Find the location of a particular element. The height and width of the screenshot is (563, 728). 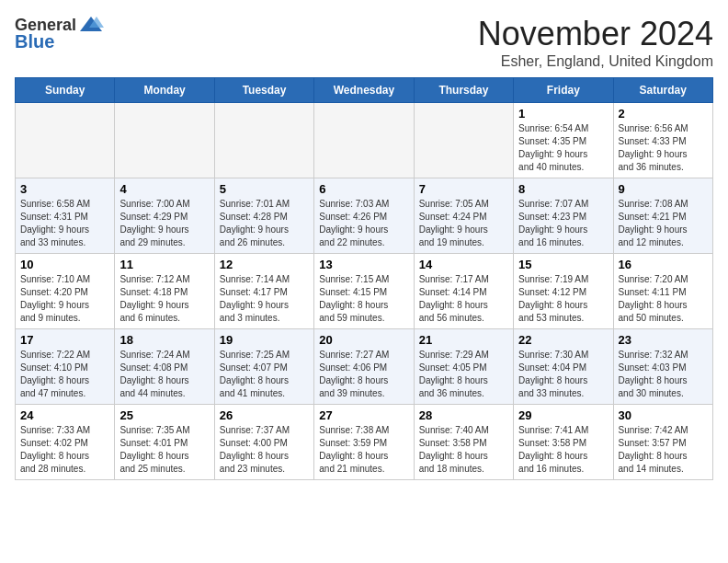

day-info: Sunrise: 7:24 AM Sunset: 4:08 PM Dayligh… is located at coordinates (164, 374).